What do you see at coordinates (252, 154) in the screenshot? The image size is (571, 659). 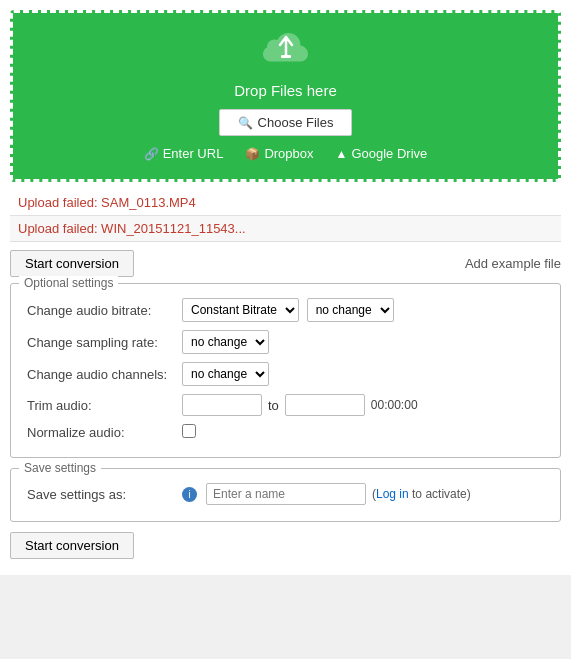 I see `dropbox-icon: 📦` at bounding box center [252, 154].